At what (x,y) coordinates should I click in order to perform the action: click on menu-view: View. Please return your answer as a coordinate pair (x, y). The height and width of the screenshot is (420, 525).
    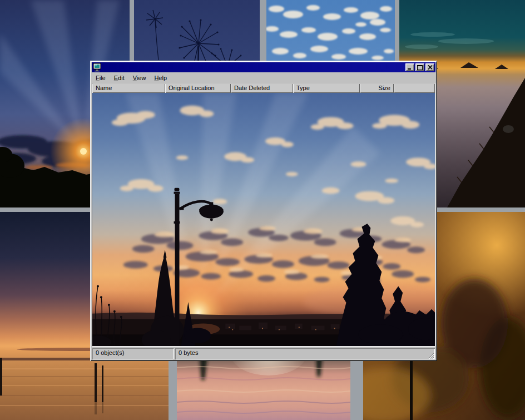
    Looking at the image, I should click on (140, 78).